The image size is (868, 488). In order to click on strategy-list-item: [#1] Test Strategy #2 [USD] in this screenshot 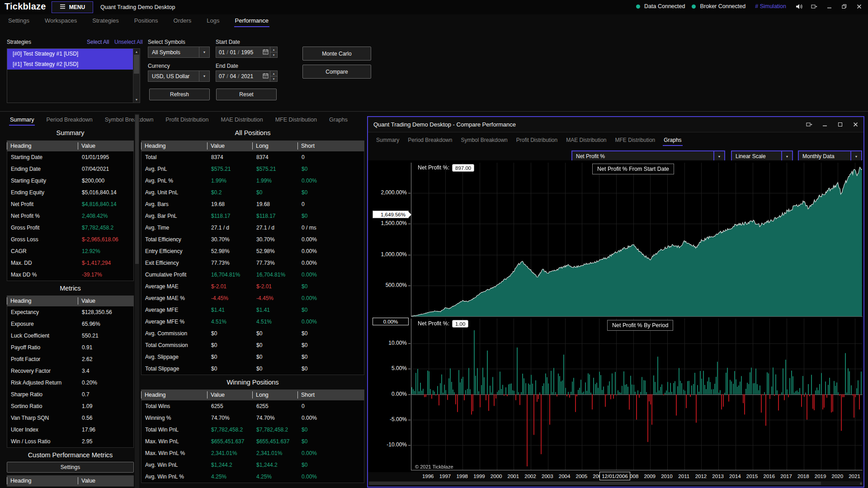, I will do `click(70, 64)`.